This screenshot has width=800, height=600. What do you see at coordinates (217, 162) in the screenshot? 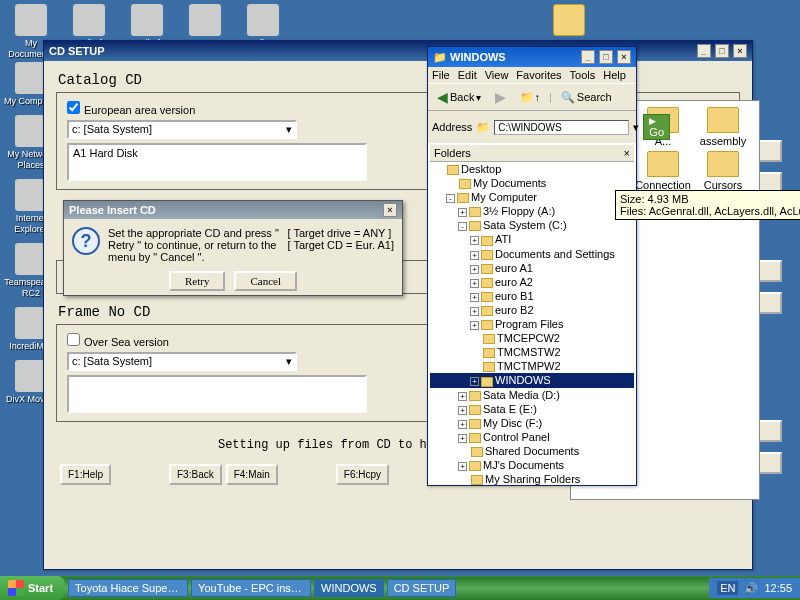
I see `catalog-disk-list: A1 Hard Disk` at bounding box center [217, 162].